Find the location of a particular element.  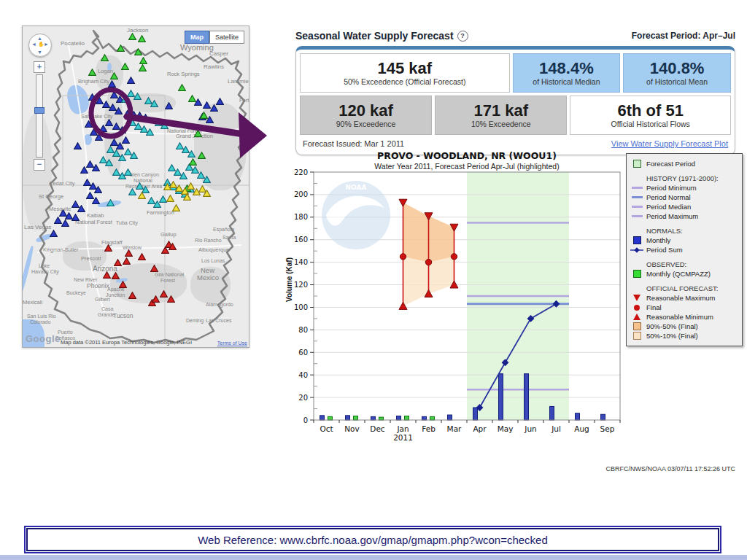

map-type-button-map: Map is located at coordinates (197, 37).